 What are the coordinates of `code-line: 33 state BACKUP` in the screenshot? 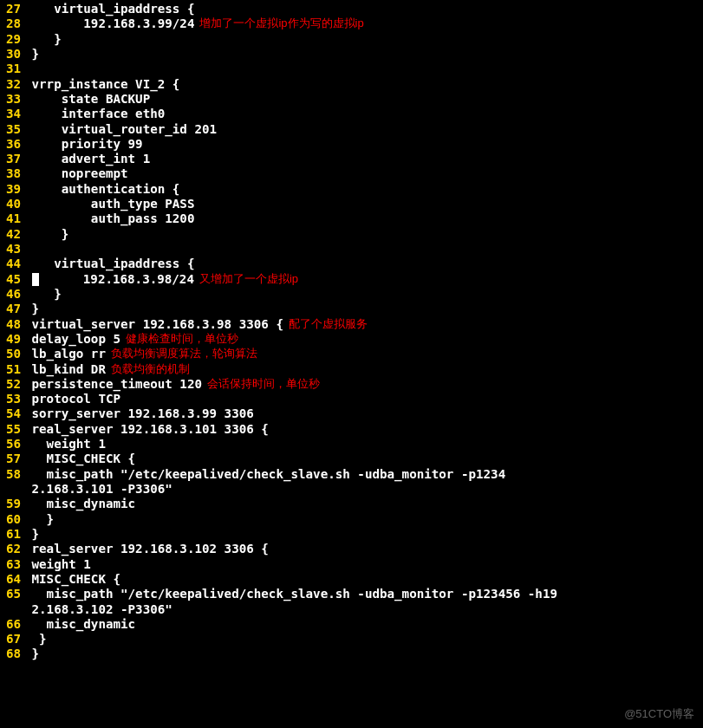 It's located at (352, 99).